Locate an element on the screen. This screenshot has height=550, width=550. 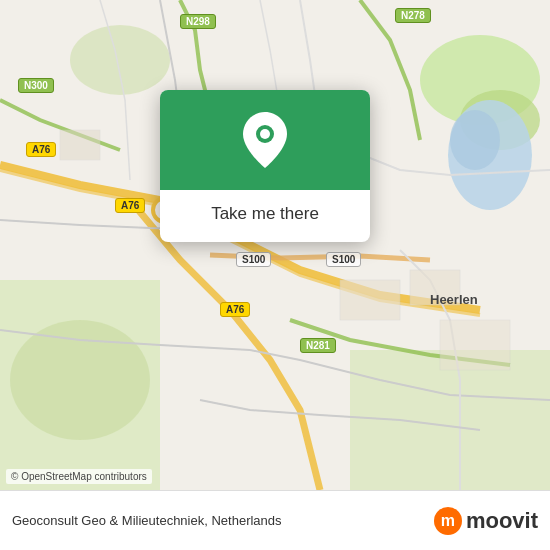
moovit-brand-text: moovit is located at coordinates (502, 521).